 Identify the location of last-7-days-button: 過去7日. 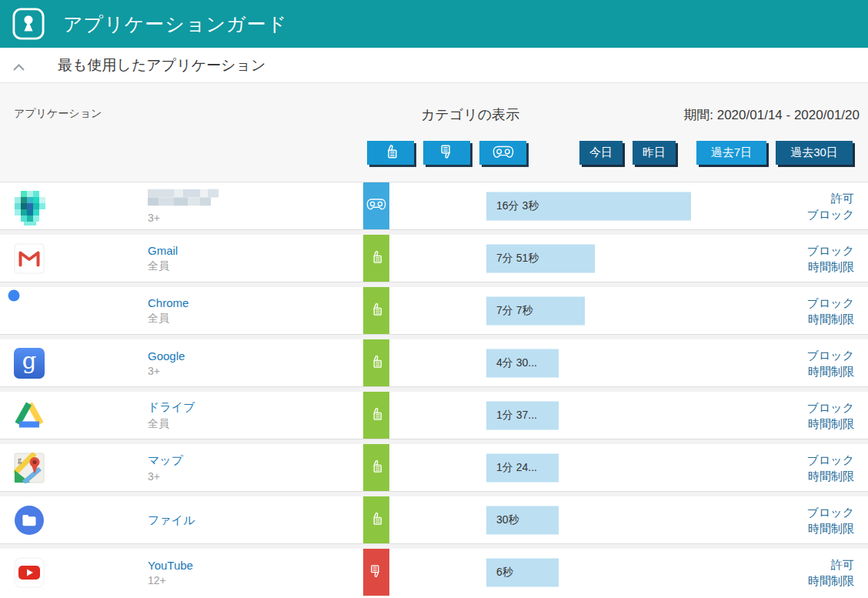
(731, 152).